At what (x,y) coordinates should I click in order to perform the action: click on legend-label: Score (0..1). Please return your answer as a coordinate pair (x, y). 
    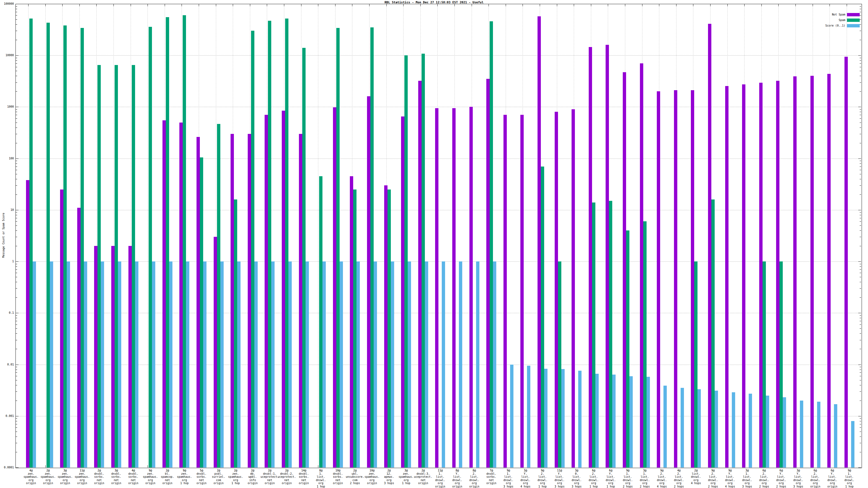
    Looking at the image, I should click on (836, 26).